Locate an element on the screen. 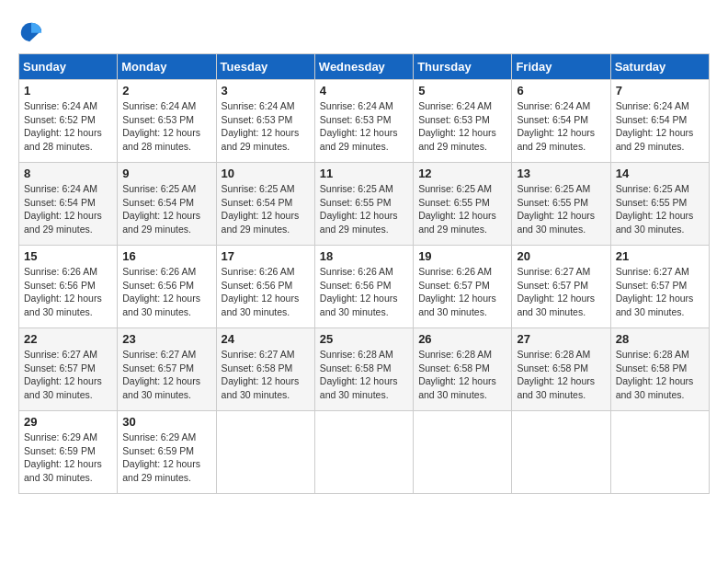 The width and height of the screenshot is (728, 563). logo-icon is located at coordinates (31, 31).